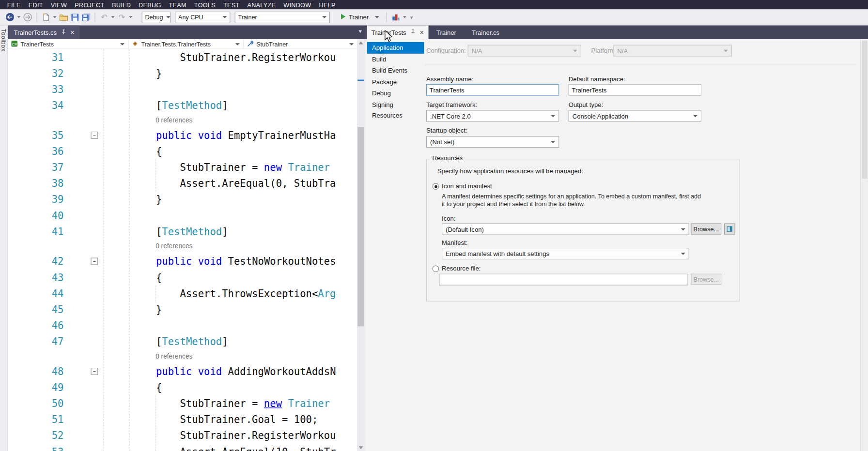  Describe the element at coordinates (327, 5) in the screenshot. I see `menu-help: HELP` at that location.